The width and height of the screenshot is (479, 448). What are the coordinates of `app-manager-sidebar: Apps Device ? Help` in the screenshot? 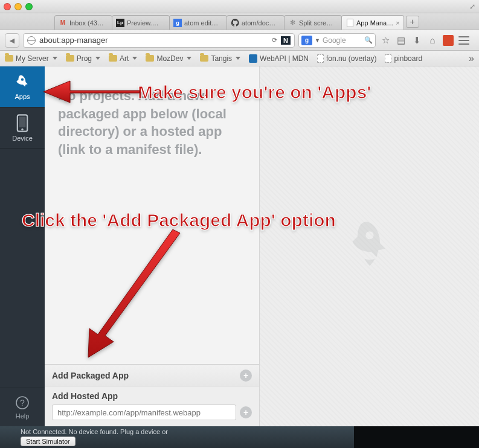 It's located at (22, 246).